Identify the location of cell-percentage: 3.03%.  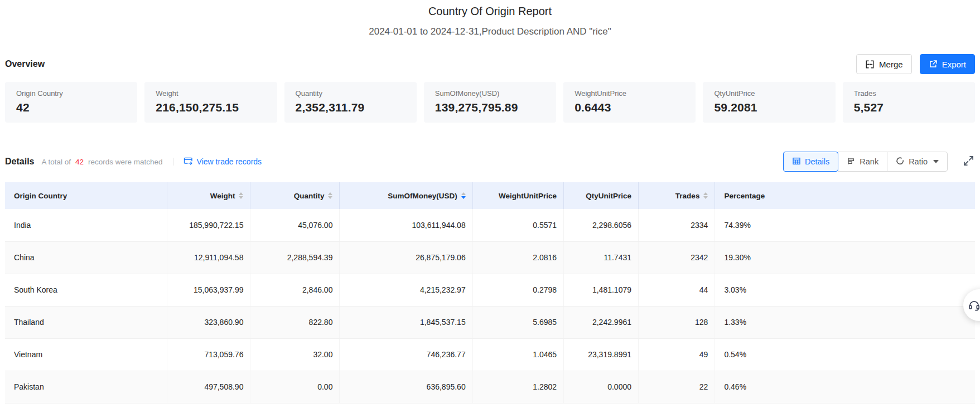
(845, 290).